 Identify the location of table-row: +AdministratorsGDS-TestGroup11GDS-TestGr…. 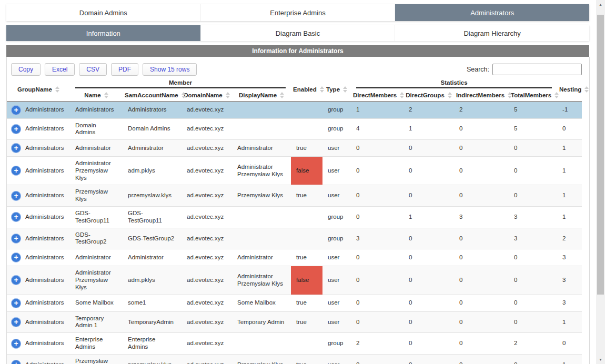
(295, 218).